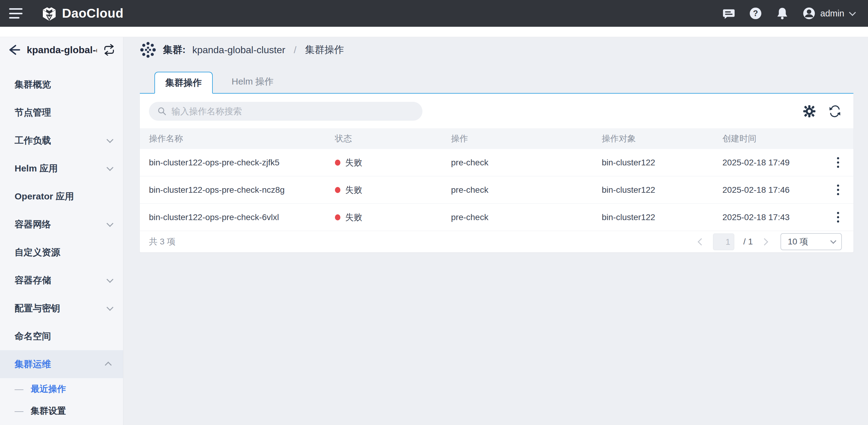 The image size is (868, 425). I want to click on table-footer: 共 3 项 1 / 1 10 项, so click(497, 242).